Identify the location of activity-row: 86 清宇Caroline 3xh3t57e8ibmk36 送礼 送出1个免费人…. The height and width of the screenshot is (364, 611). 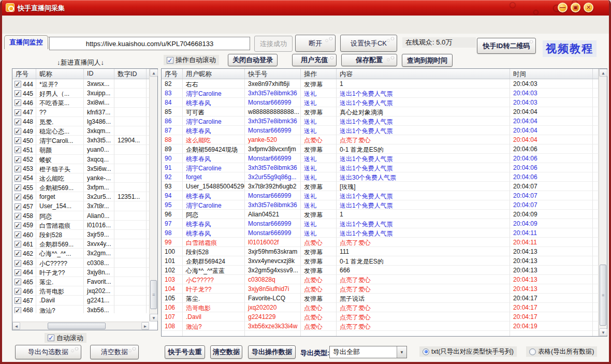
(380, 121).